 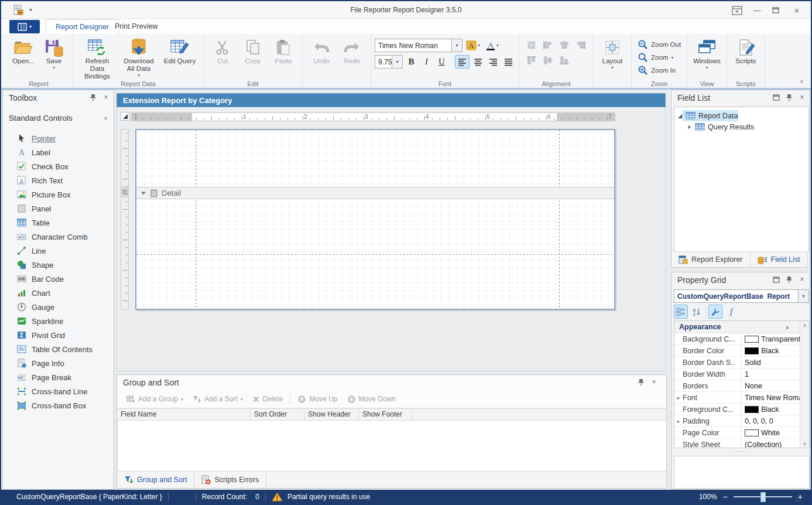 What do you see at coordinates (802, 279) in the screenshot?
I see `property-grid-close-icon: ×` at bounding box center [802, 279].